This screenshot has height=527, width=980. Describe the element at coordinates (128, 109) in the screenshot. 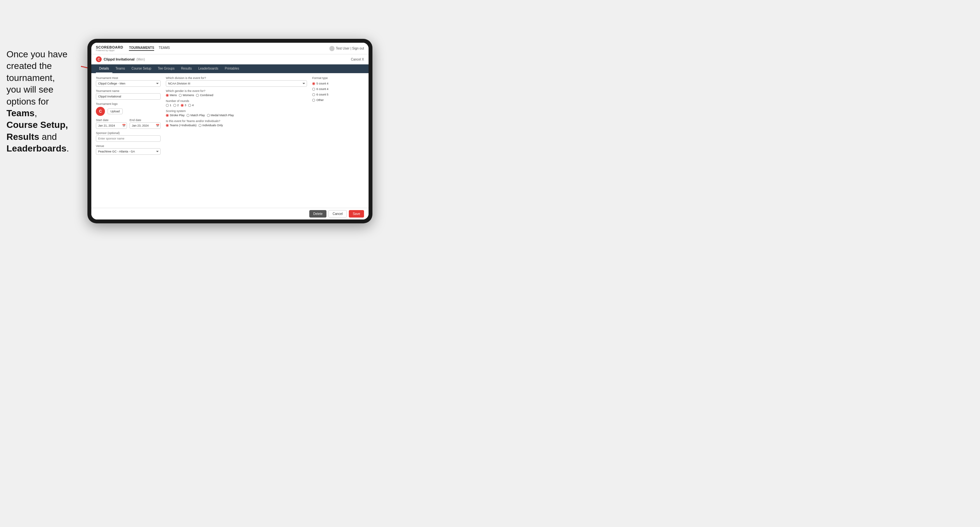

I see `logo-field: Tournament logo C Upload` at that location.